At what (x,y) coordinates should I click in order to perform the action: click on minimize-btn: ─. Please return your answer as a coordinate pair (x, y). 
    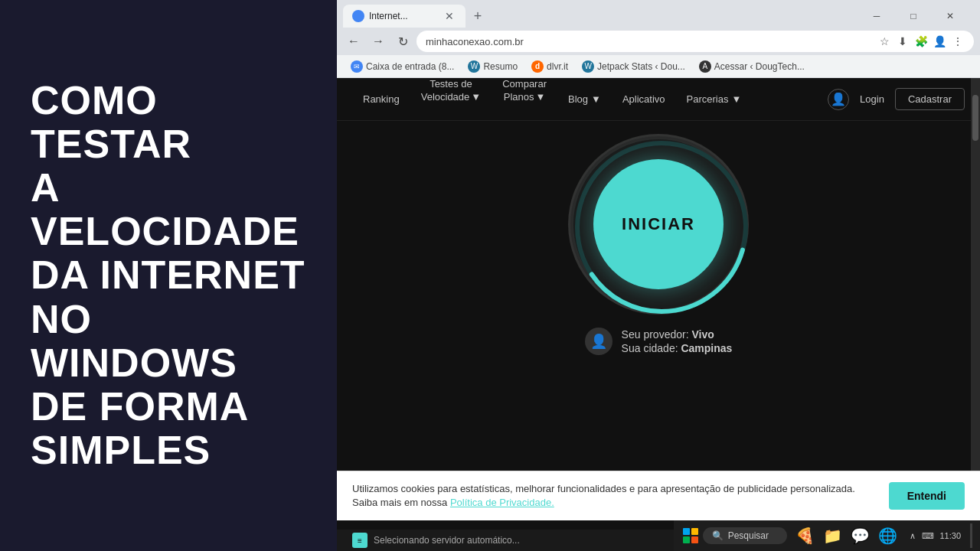
    Looking at the image, I should click on (877, 16).